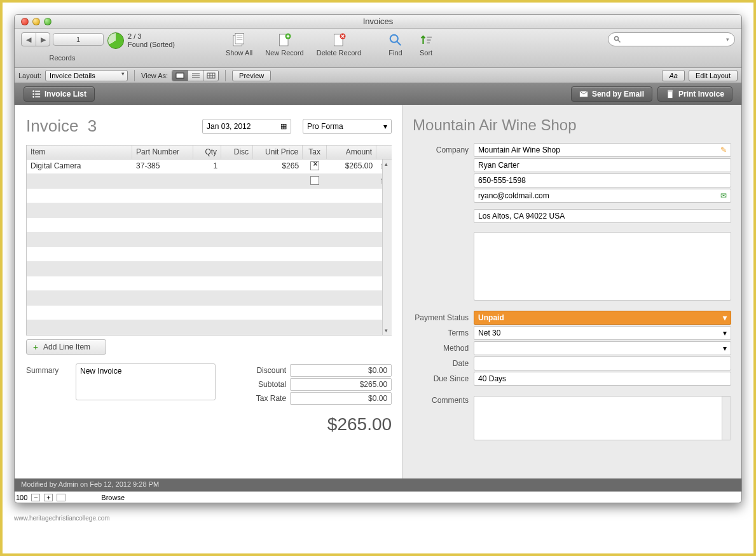 The image size is (756, 556). What do you see at coordinates (239, 40) in the screenshot?
I see `show-all-icon` at bounding box center [239, 40].